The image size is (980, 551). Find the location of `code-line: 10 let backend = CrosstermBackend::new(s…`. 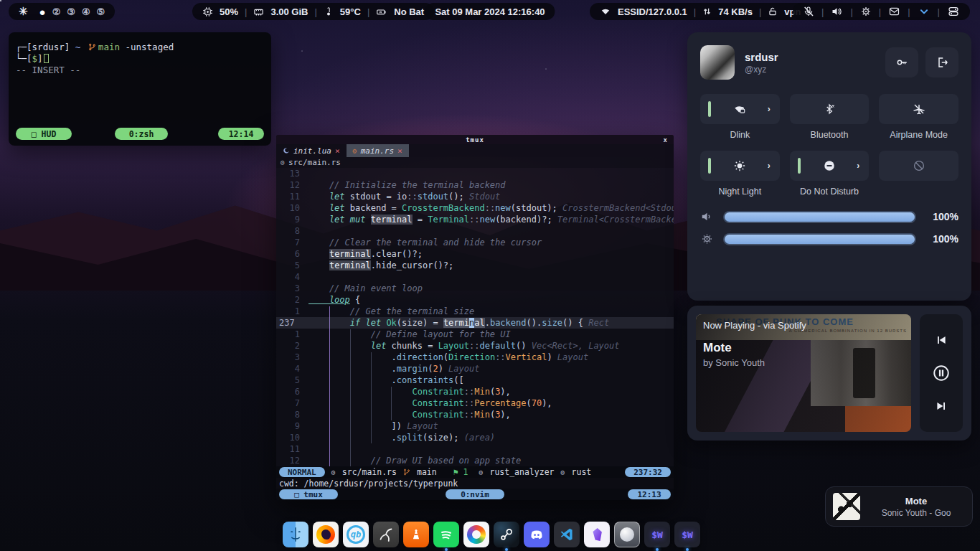

code-line: 10 let backend = CrosstermBackend::new(s… is located at coordinates (475, 208).